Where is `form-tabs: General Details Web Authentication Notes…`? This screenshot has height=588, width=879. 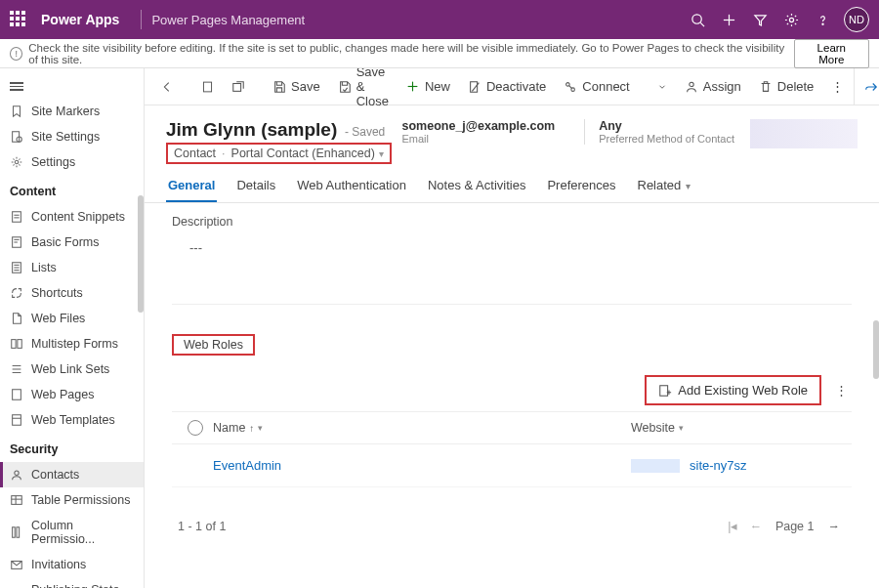
form-tabs: General Details Web Authentication Notes… is located at coordinates (512, 184).